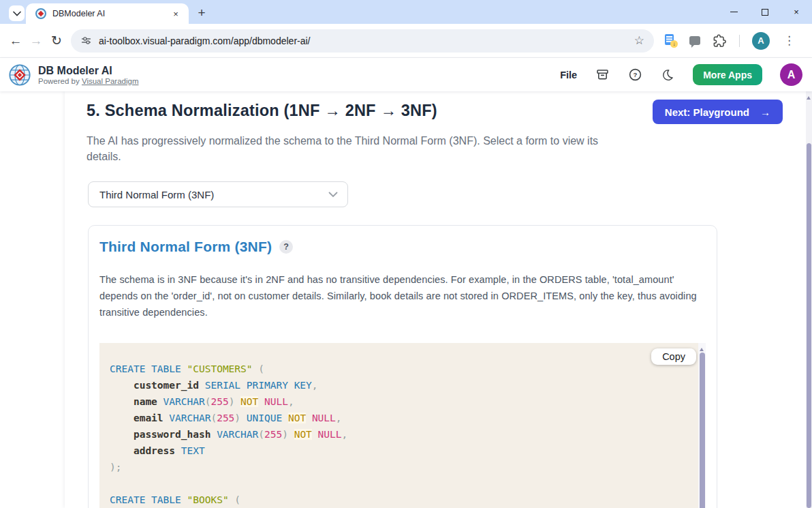 The width and height of the screenshot is (812, 508). Describe the element at coordinates (740, 41) in the screenshot. I see `toolbar-divider` at that location.